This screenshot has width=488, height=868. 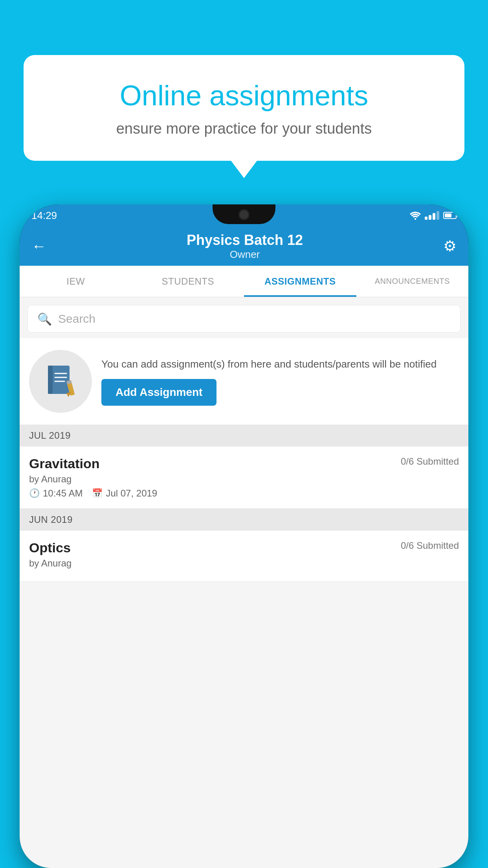 What do you see at coordinates (244, 215) in the screenshot?
I see `front-camera` at bounding box center [244, 215].